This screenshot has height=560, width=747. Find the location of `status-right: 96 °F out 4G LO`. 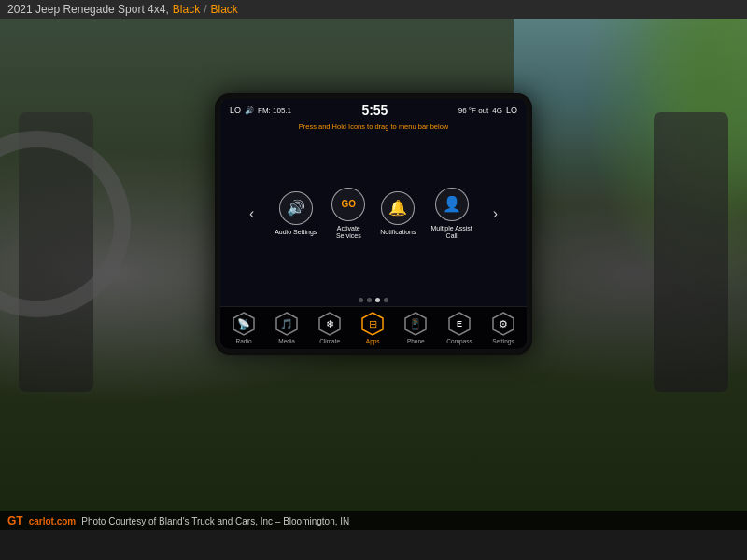

status-right: 96 °F out 4G LO is located at coordinates (487, 110).